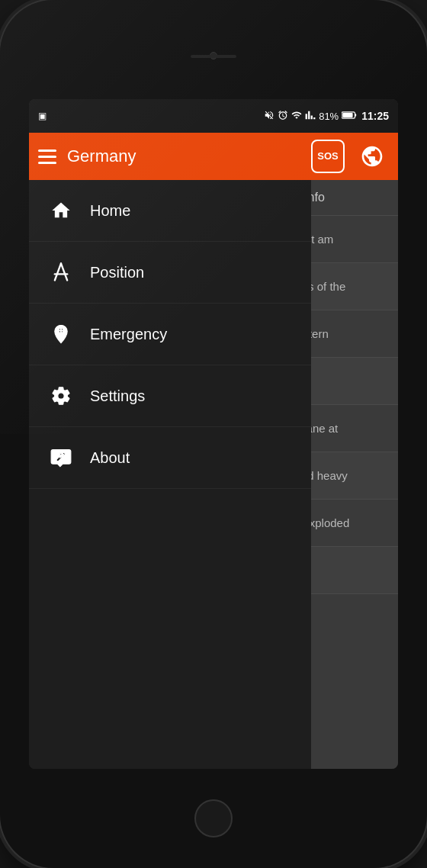 The width and height of the screenshot is (427, 868). I want to click on nav-label-home: Home, so click(110, 211).